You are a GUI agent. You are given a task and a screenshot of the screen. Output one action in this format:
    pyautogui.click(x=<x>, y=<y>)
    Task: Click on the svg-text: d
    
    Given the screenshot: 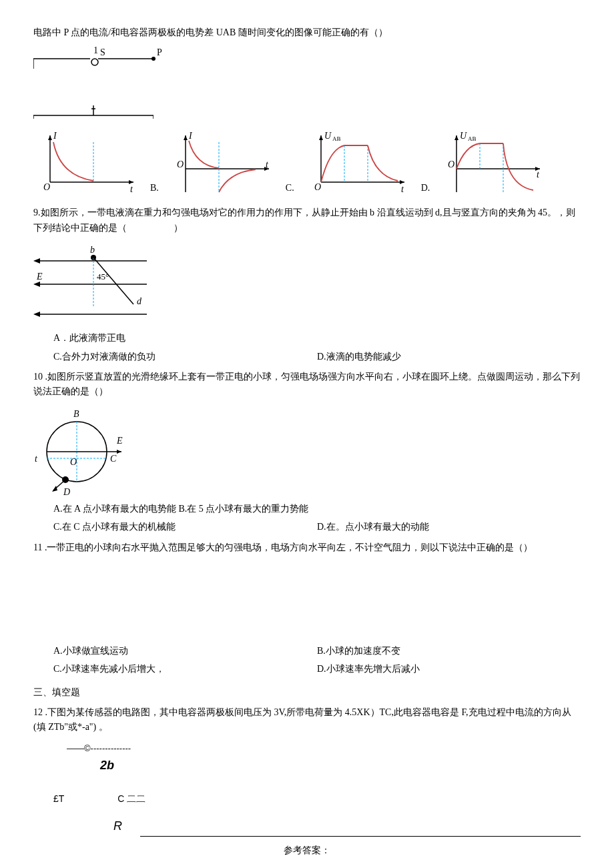 What is the action you would take?
    pyautogui.click(x=139, y=302)
    